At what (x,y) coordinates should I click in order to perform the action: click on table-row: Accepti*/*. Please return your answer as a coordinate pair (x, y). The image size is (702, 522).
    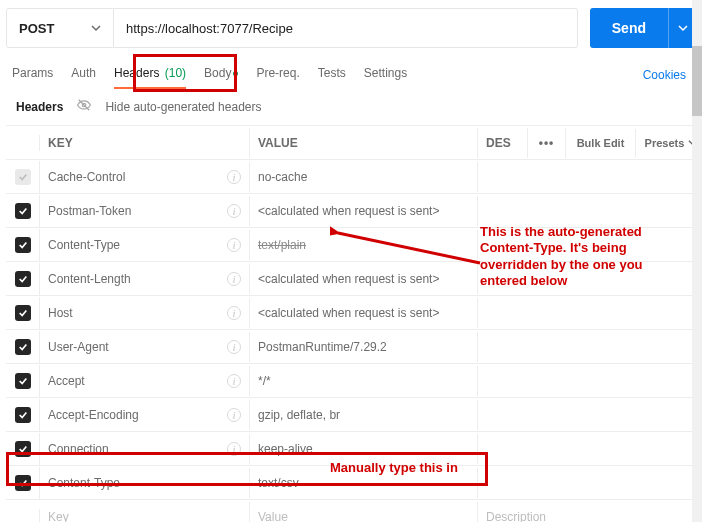
    Looking at the image, I should click on (351, 381).